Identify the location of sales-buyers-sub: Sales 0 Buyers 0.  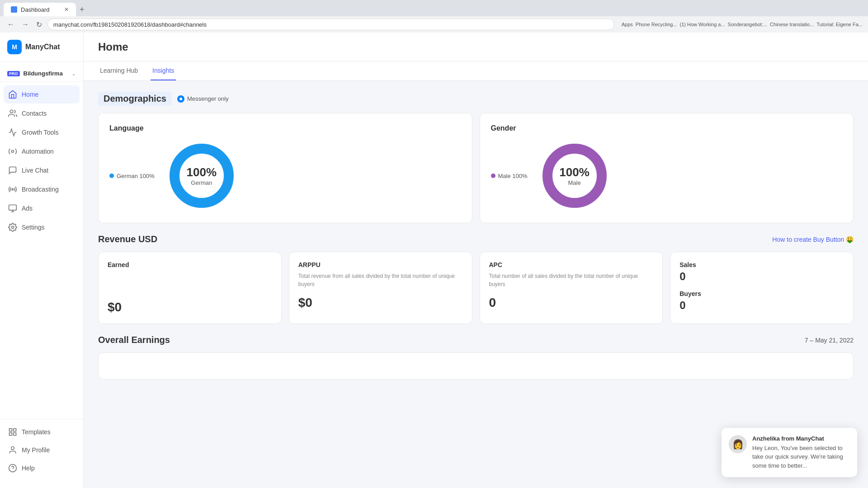
(762, 286).